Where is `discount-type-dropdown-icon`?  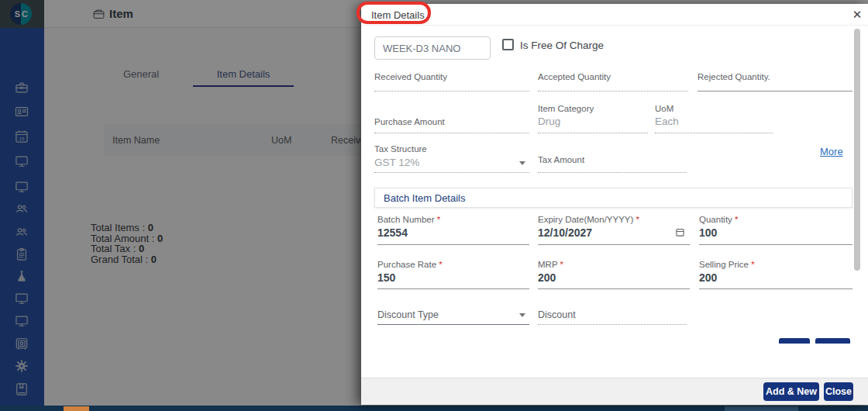 discount-type-dropdown-icon is located at coordinates (522, 315).